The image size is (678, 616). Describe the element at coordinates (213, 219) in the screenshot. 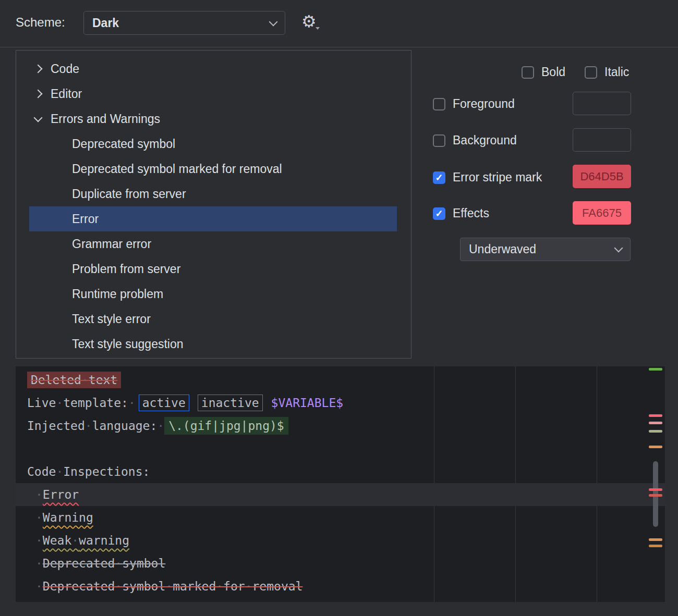

I see `tree-item-error: Error` at that location.